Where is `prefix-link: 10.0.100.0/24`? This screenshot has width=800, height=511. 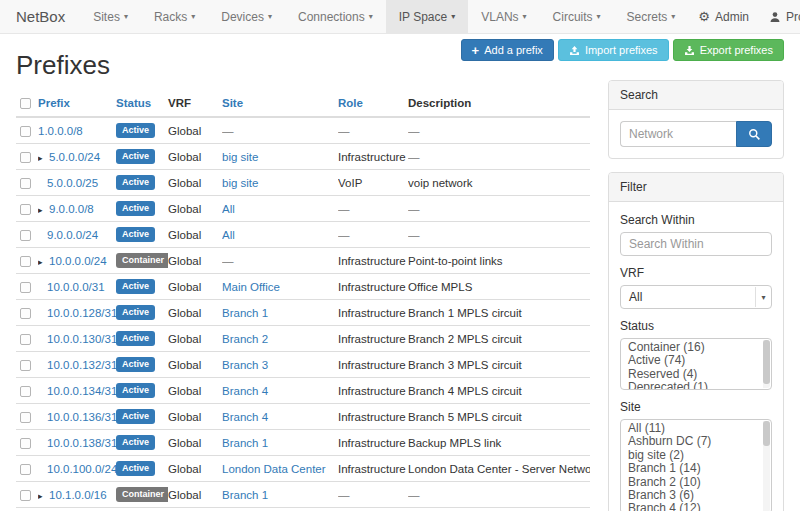 prefix-link: 10.0.100.0/24 is located at coordinates (82, 469).